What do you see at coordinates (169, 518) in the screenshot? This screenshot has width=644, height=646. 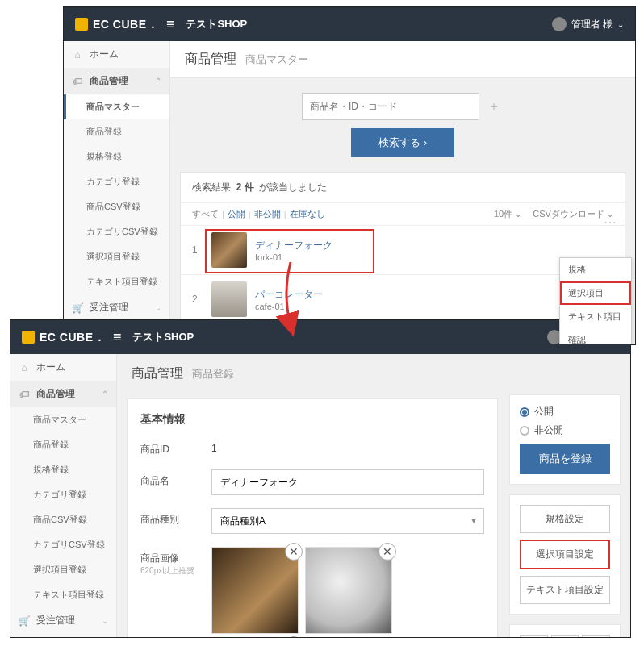 I see `label-product-type: 商品種別` at bounding box center [169, 518].